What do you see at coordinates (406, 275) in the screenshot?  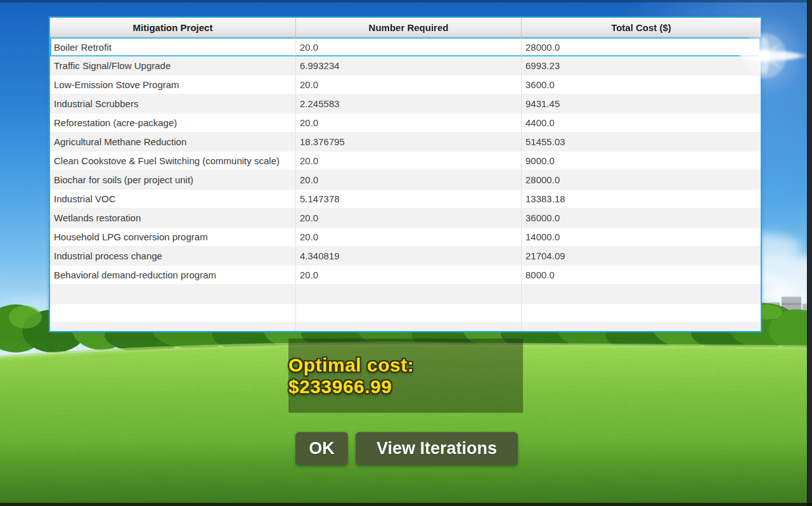 I see `table-row: Behavioral demand-reduction program 20.0…` at bounding box center [406, 275].